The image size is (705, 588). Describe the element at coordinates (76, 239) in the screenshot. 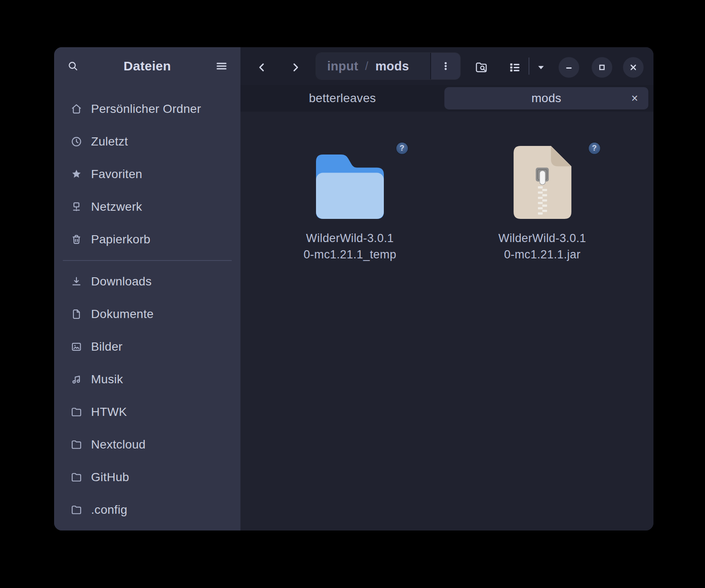

I see `trash-icon` at that location.